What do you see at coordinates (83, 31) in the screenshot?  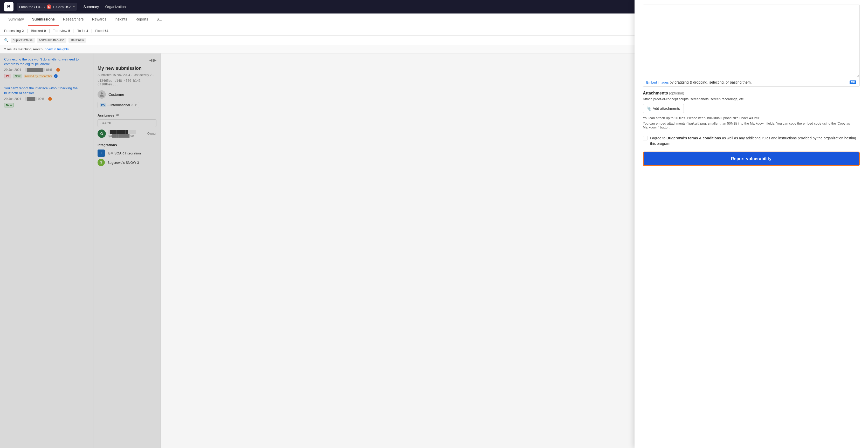 I see `filter-to-fix: To fix 4` at bounding box center [83, 31].